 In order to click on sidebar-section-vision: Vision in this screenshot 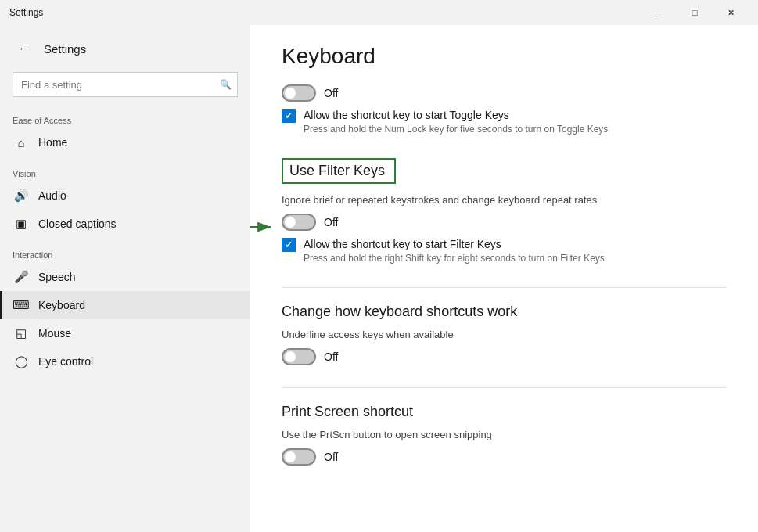, I will do `click(125, 169)`.